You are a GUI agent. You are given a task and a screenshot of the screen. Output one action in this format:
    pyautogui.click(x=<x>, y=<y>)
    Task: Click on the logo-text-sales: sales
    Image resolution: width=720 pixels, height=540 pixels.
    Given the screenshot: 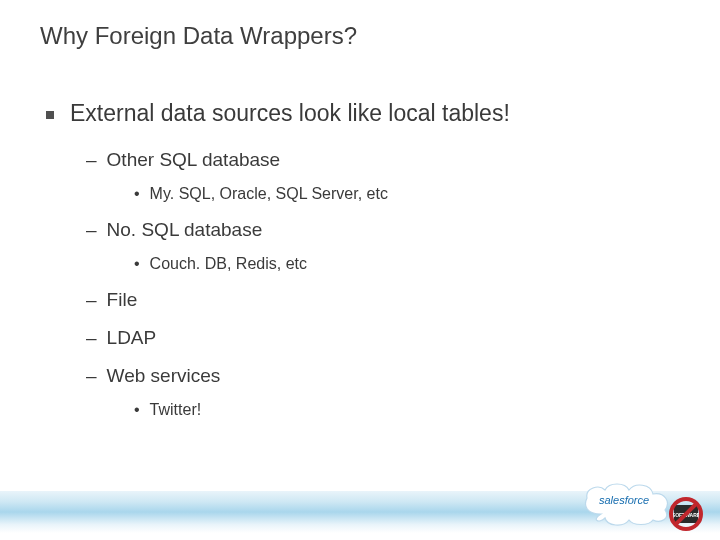 What is the action you would take?
    pyautogui.click(x=612, y=500)
    